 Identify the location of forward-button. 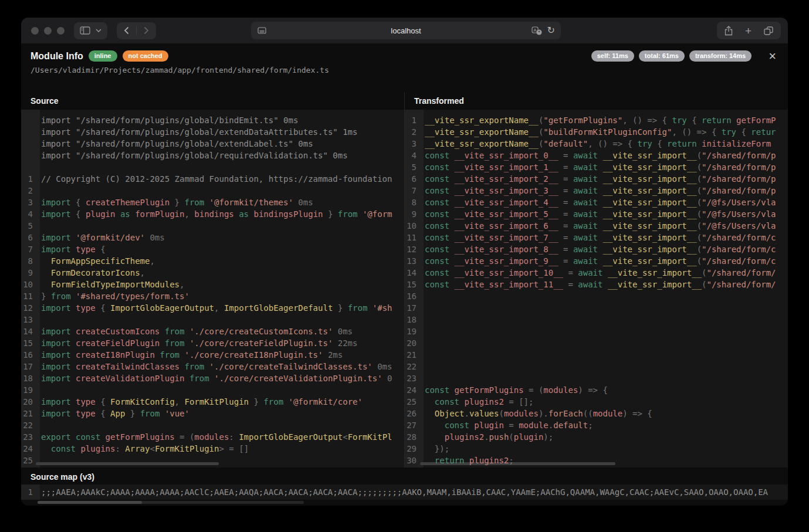
(147, 31).